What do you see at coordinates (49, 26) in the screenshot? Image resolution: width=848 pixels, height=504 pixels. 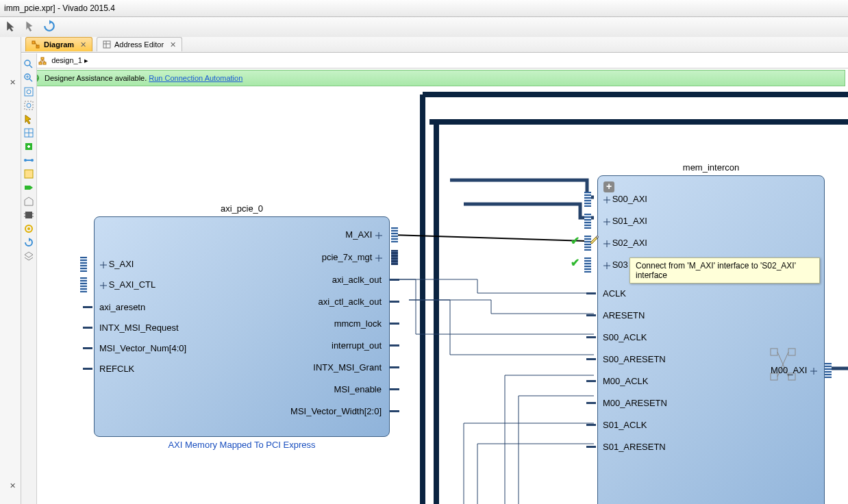 I see `refresh-icon` at bounding box center [49, 26].